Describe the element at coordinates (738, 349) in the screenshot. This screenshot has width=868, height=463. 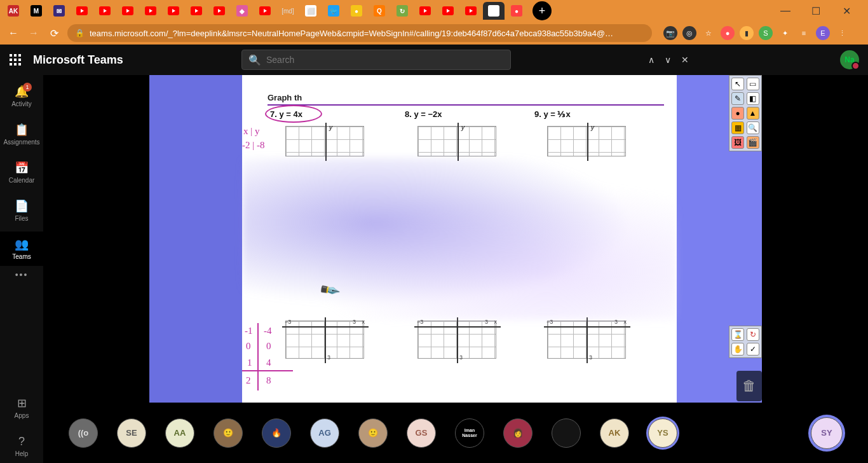
I see `tool-hand-icon: ✋` at that location.